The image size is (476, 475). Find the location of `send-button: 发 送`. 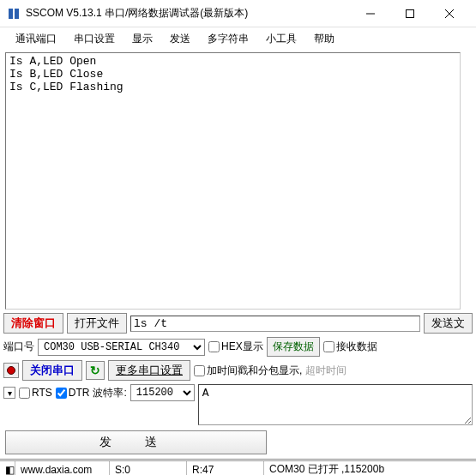

send-button: 发 送 is located at coordinates (136, 442).